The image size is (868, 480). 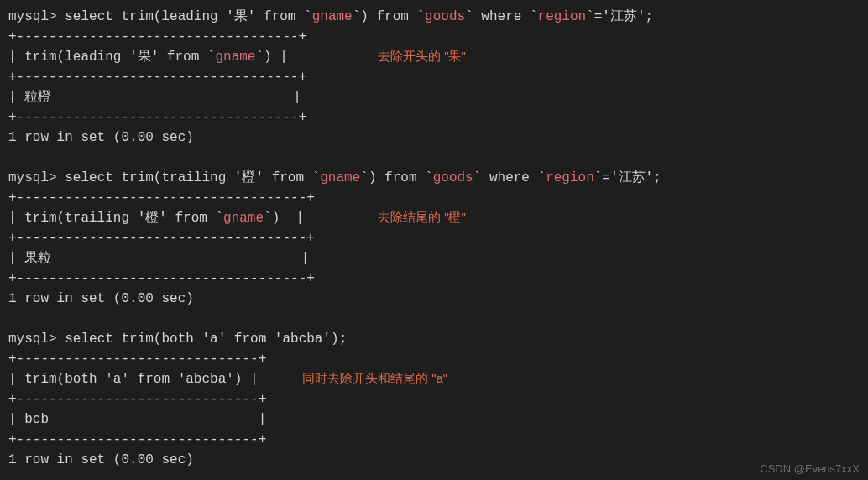 What do you see at coordinates (809, 469) in the screenshot?
I see `watermark: CSDN @Evens7xxX` at bounding box center [809, 469].